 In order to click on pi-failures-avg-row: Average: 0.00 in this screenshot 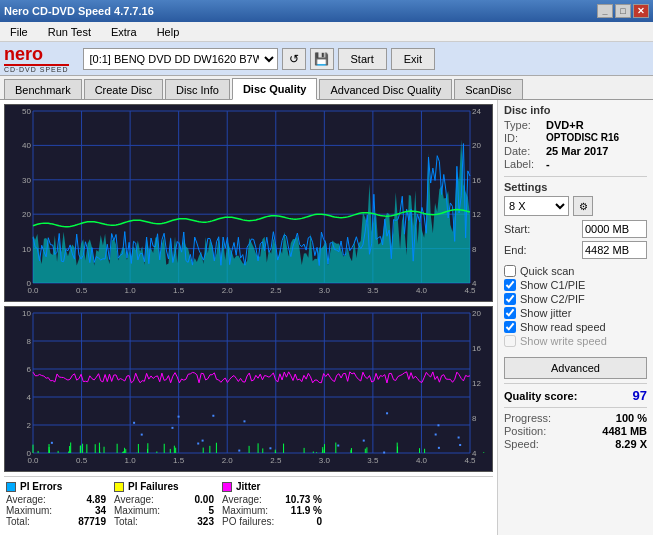, I will do `click(164, 500)`.